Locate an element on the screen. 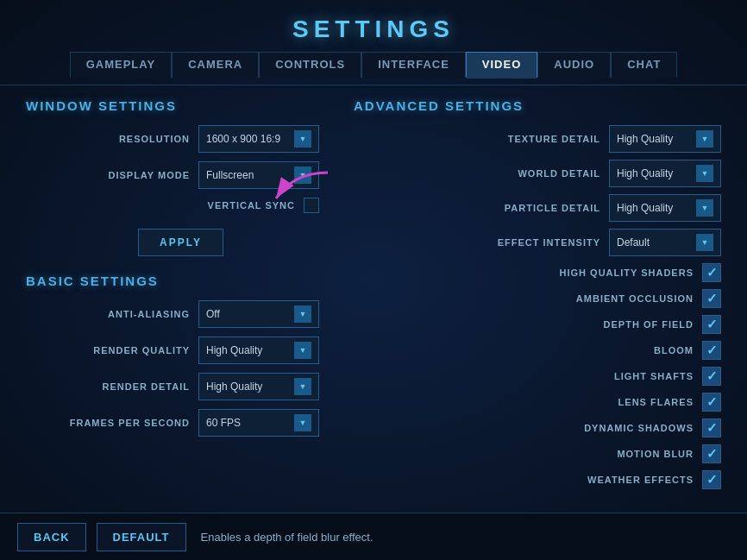 The height and width of the screenshot is (560, 747). anti-aliasing-arrow-icon is located at coordinates (303, 314).